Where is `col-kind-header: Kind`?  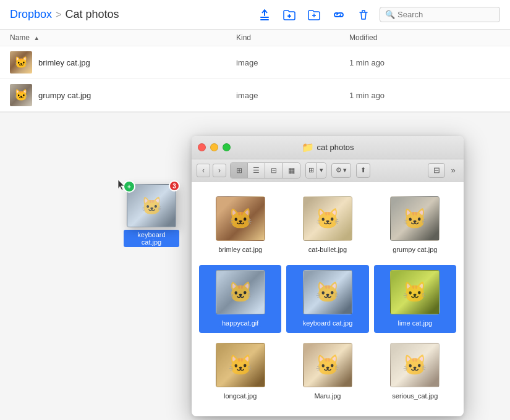 col-kind-header: Kind is located at coordinates (293, 38).